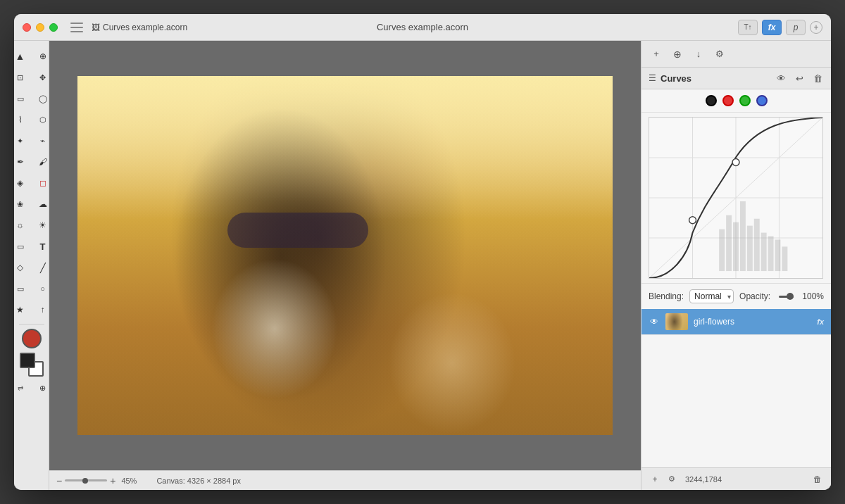 Image resolution: width=845 pixels, height=504 pixels. Describe the element at coordinates (699, 54) in the screenshot. I see `download-button: ↓` at that location.